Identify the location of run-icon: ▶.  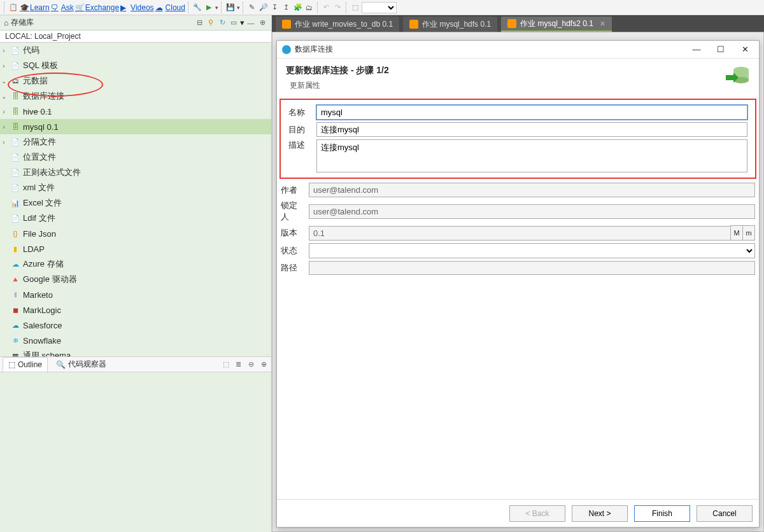
(209, 8).